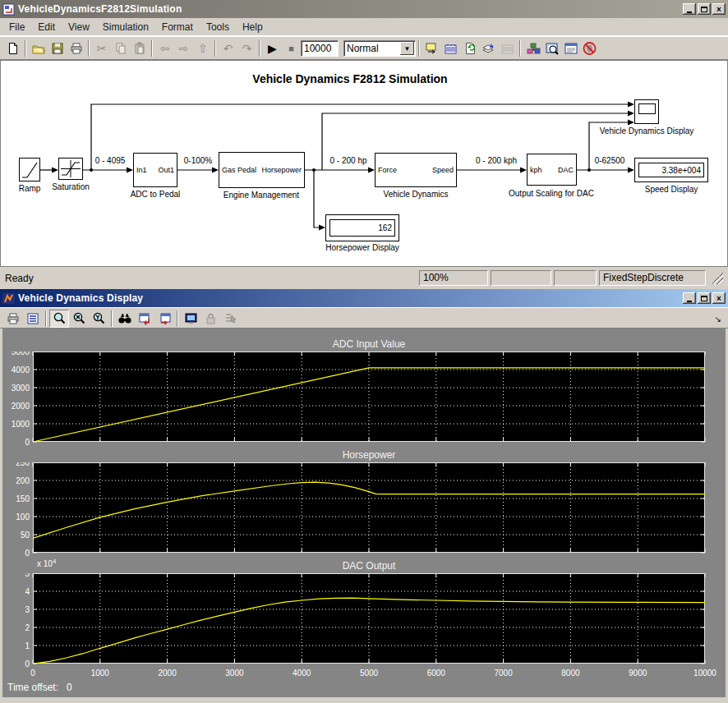  What do you see at coordinates (719, 9) in the screenshot?
I see `model-close-button: ×` at bounding box center [719, 9].